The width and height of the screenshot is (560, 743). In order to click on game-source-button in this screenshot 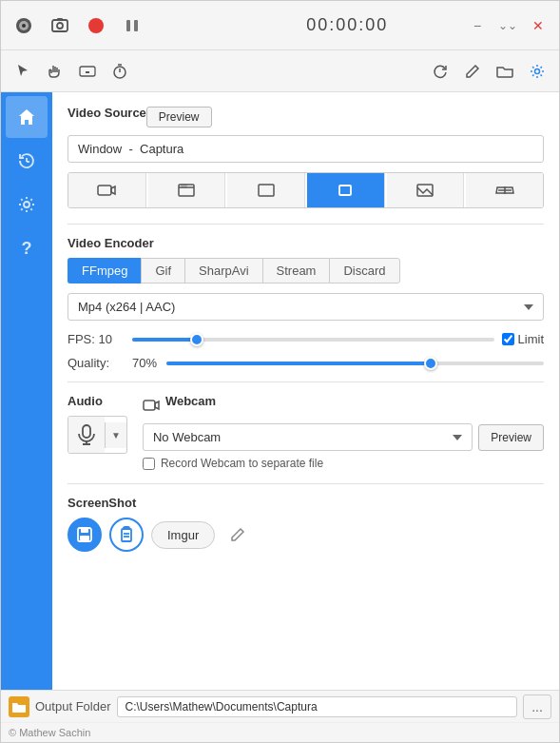, I will do `click(504, 190)`.